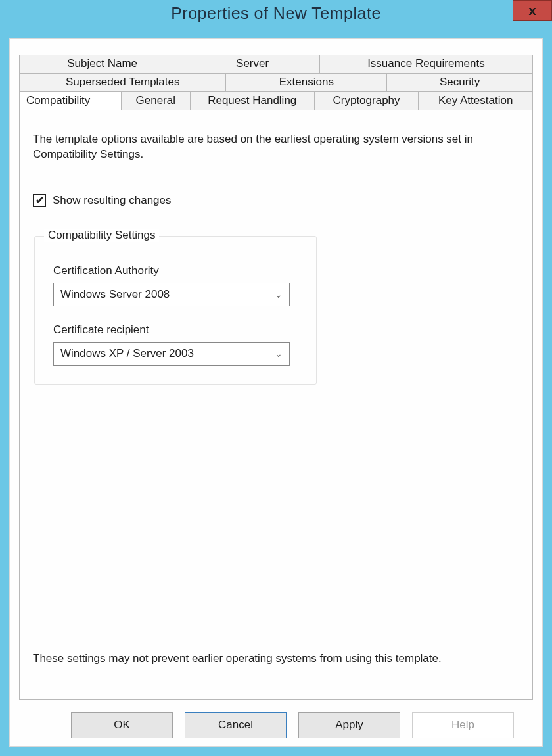 This screenshot has height=756, width=552. What do you see at coordinates (175, 310) in the screenshot?
I see `compatibility-settings-group: Compatibility Settings Certification Aut…` at bounding box center [175, 310].